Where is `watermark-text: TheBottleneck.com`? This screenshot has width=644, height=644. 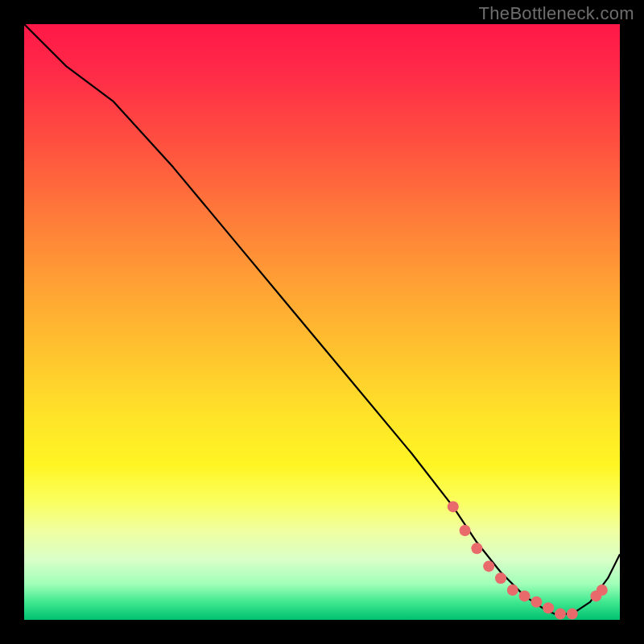 watermark-text: TheBottleneck.com is located at coordinates (557, 14).